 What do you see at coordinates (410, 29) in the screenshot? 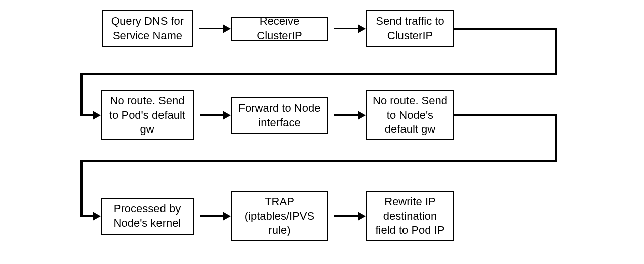
I see `flow-step-send-traffic: Send traffic to ClusterIP` at bounding box center [410, 29].